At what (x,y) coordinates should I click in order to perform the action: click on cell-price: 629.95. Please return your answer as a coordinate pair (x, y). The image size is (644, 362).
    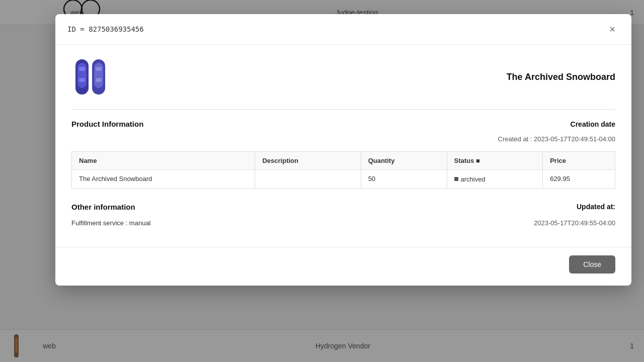
    Looking at the image, I should click on (579, 179).